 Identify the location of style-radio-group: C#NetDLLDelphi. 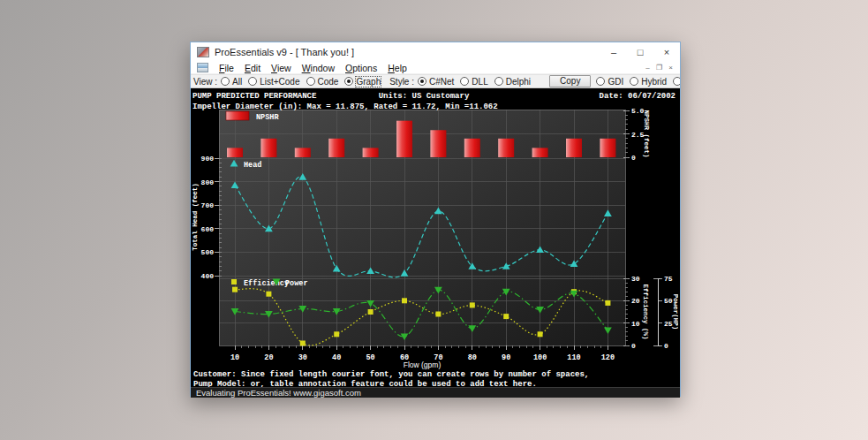
(477, 81).